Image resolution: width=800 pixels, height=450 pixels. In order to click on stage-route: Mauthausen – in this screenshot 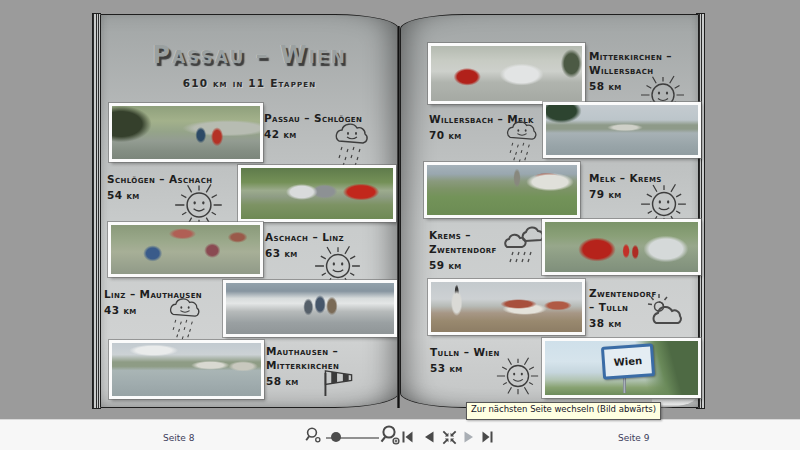, I will do `click(324, 351)`.